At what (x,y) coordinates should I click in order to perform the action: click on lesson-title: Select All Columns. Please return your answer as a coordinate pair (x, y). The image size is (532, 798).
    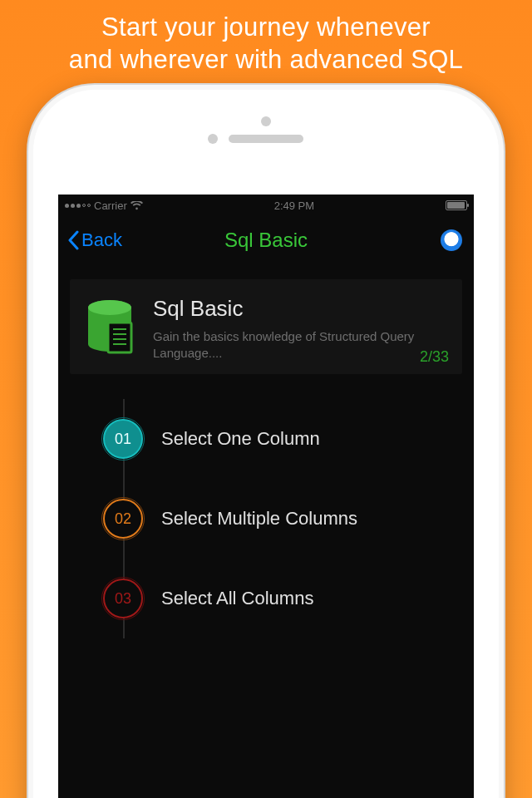
    Looking at the image, I should click on (238, 598).